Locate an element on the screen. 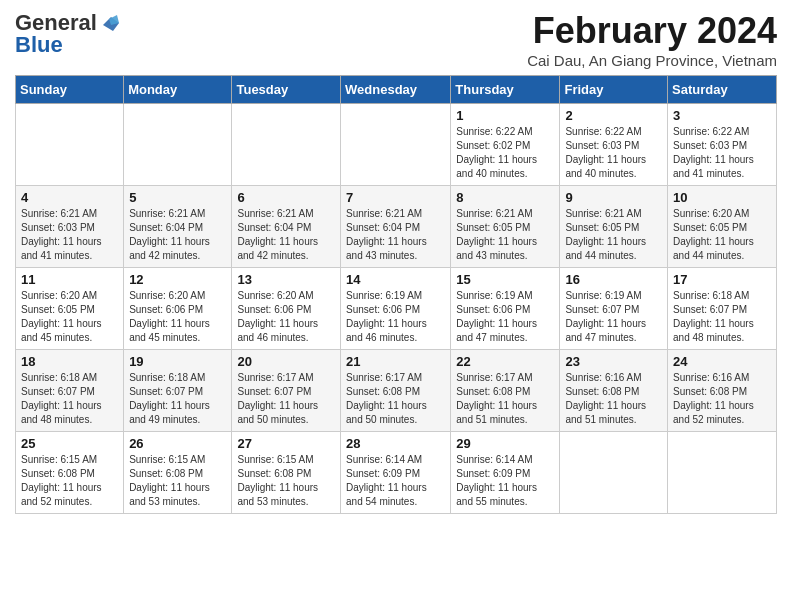  col-saturday: Saturday is located at coordinates (722, 90).